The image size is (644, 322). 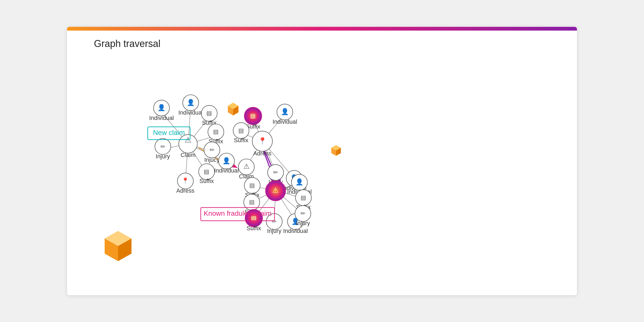 What do you see at coordinates (238, 213) in the screenshot?
I see `svg-text: Known fradulent claim` at bounding box center [238, 213].